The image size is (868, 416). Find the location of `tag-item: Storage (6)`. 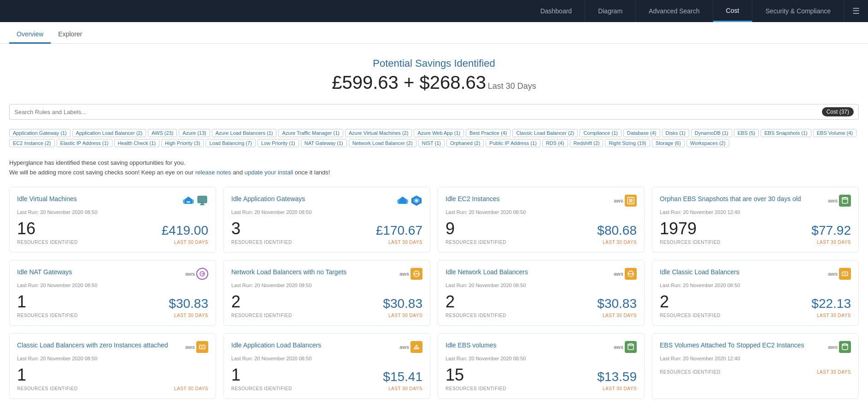

tag-item: Storage (6) is located at coordinates (668, 143).